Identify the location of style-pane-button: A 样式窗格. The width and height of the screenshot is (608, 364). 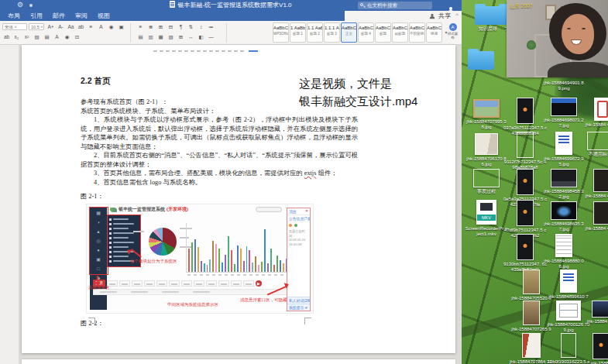
(452, 32).